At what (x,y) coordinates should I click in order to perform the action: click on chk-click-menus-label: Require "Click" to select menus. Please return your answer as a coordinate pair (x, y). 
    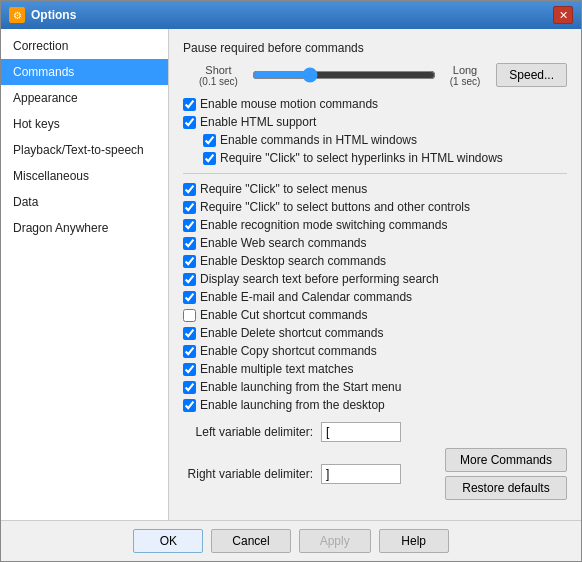
    Looking at the image, I should click on (284, 189).